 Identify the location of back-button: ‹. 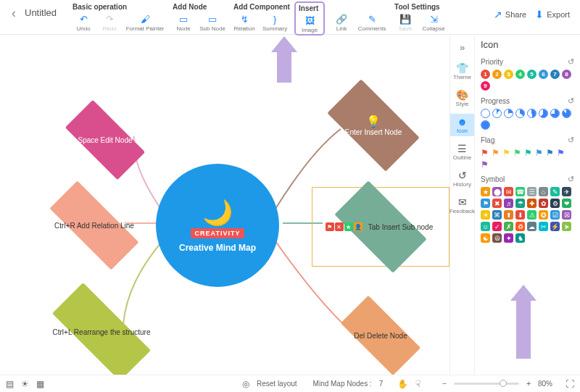
(14, 13).